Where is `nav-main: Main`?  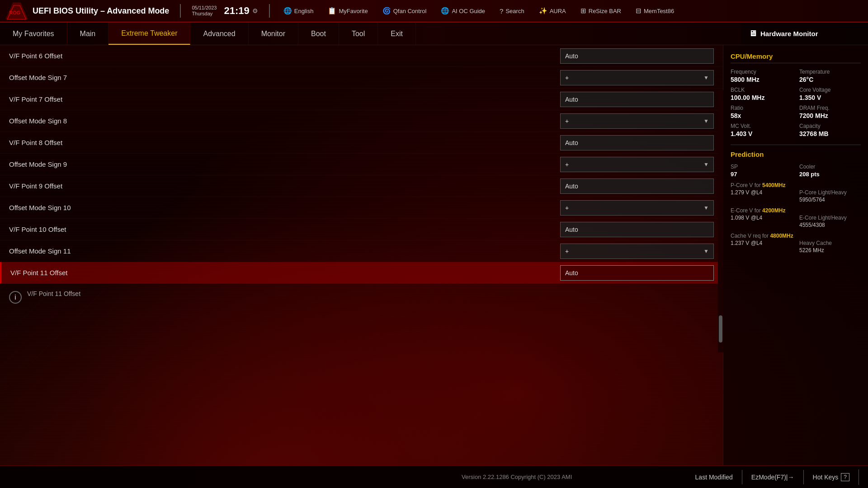
nav-main: Main is located at coordinates (88, 33).